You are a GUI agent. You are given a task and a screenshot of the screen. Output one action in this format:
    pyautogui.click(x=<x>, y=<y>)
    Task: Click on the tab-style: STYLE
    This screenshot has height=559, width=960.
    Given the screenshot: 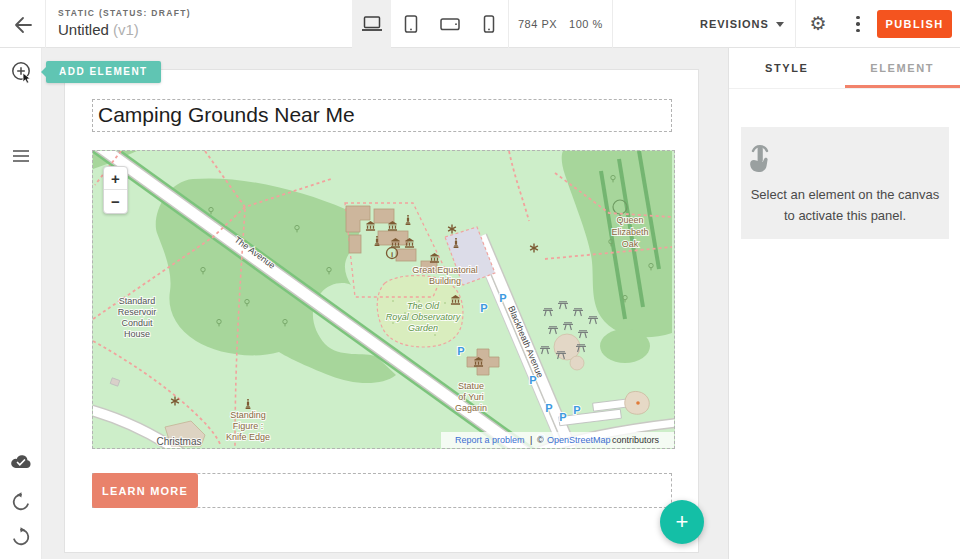 What is the action you would take?
    pyautogui.click(x=787, y=68)
    